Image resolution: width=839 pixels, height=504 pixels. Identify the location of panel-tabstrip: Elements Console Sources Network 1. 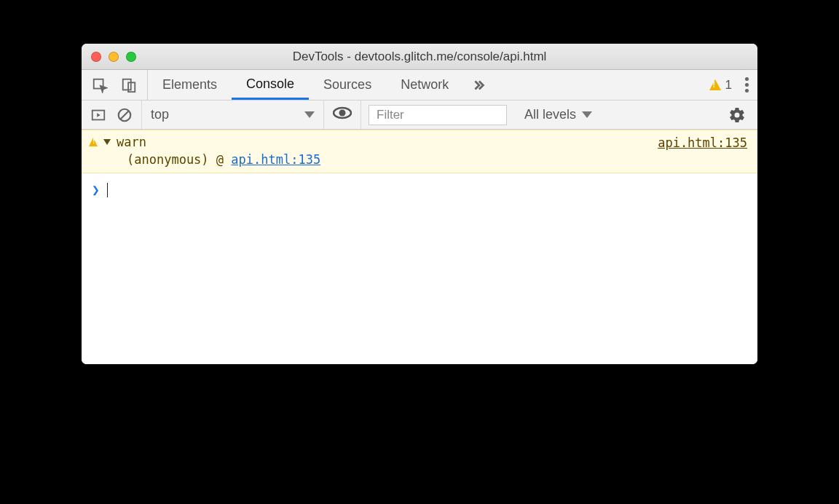
(420, 85).